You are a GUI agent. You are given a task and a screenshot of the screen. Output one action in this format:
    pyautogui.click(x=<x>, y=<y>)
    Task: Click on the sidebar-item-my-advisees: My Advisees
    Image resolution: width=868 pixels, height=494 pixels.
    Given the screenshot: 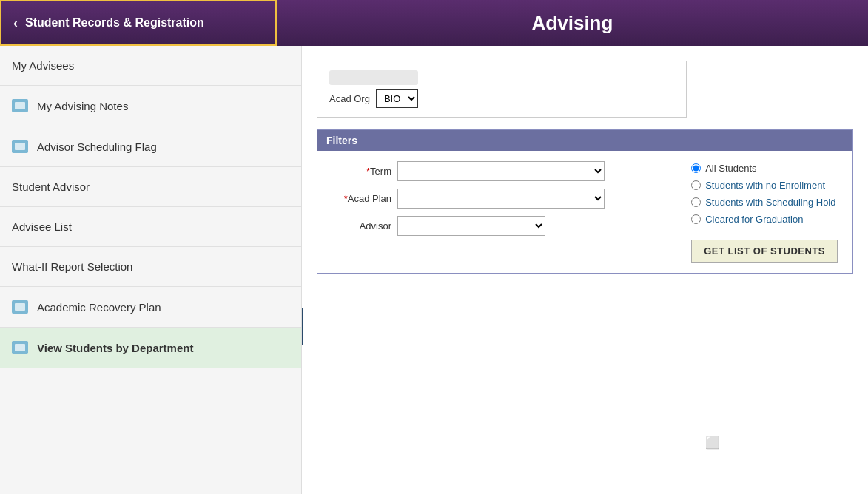 What is the action you would take?
    pyautogui.click(x=151, y=66)
    